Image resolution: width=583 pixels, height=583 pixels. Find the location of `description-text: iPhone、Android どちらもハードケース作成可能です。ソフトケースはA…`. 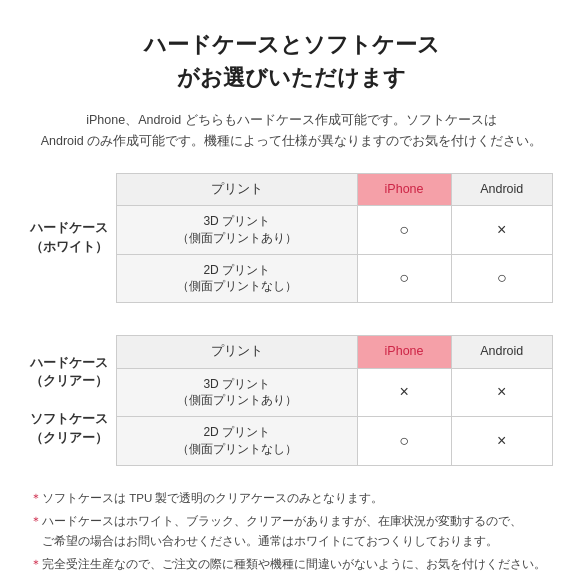

description-text: iPhone、Android どちらもハードケース作成可能です。ソフトケースはA… is located at coordinates (292, 132).